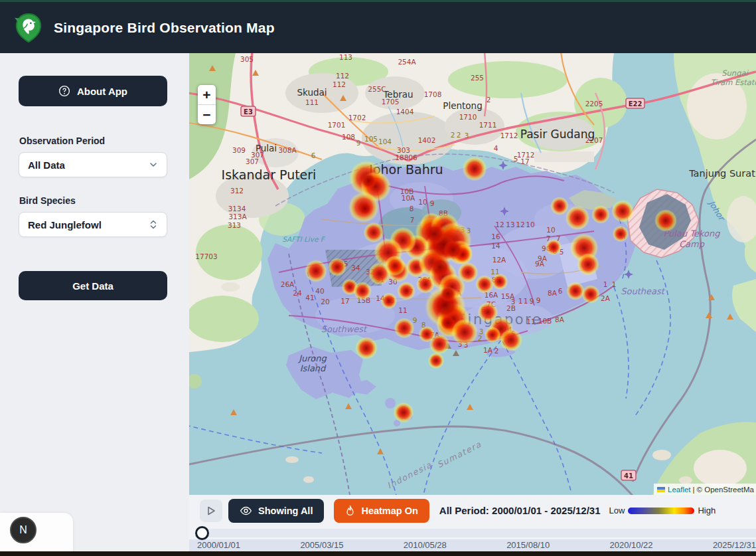 Image resolution: width=756 pixels, height=556 pixels. I want to click on showing-all-button: Showing All, so click(276, 511).